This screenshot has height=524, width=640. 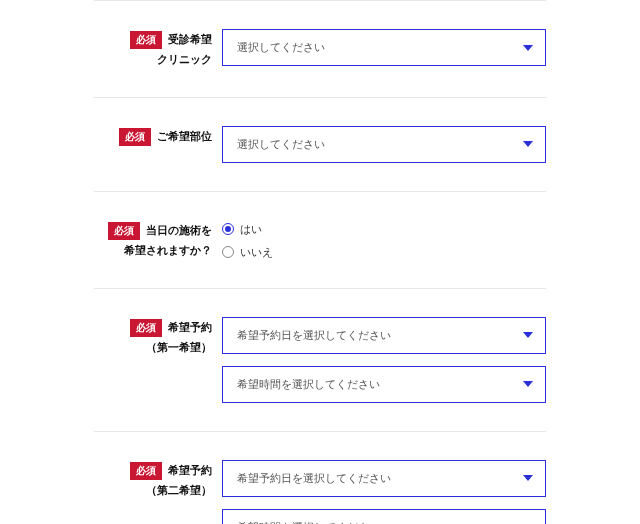 I want to click on field-label-sameday-line1: 当日の施術を, so click(x=179, y=231).